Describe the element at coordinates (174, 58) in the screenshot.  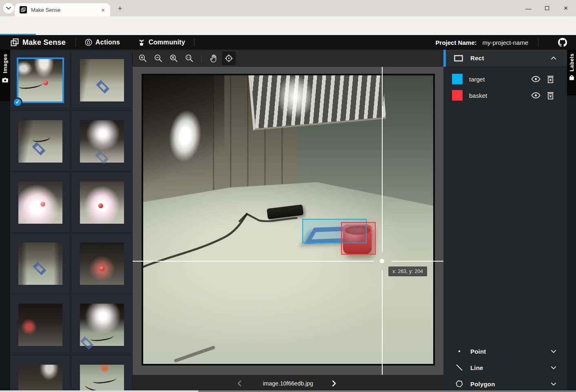
I see `fit-to-window-button` at that location.